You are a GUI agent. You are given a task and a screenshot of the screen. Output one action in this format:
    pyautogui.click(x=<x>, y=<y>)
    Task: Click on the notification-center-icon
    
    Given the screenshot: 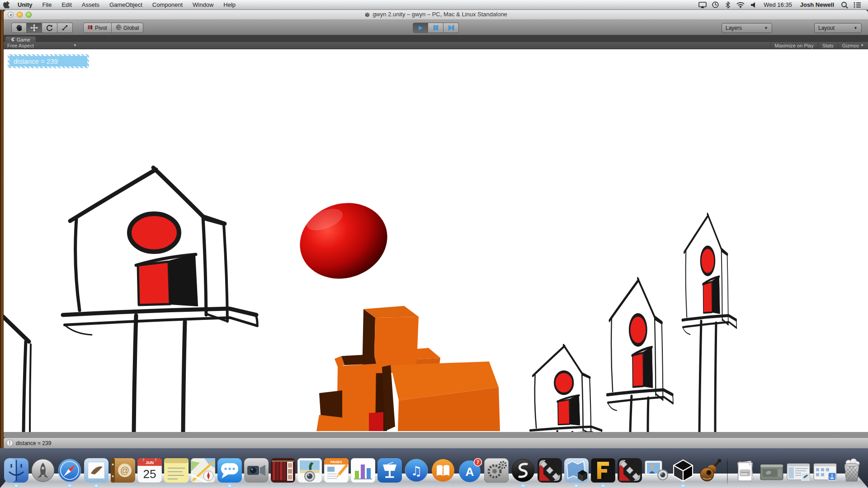 What is the action you would take?
    pyautogui.click(x=857, y=5)
    